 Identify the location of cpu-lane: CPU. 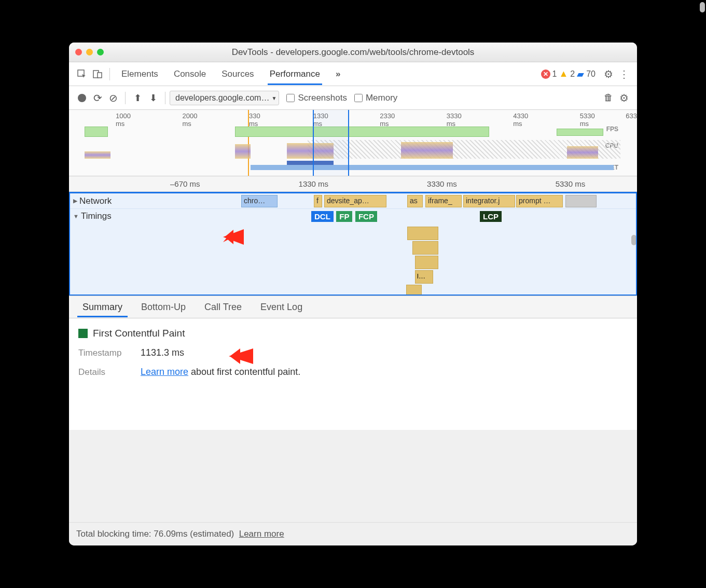
(344, 149).